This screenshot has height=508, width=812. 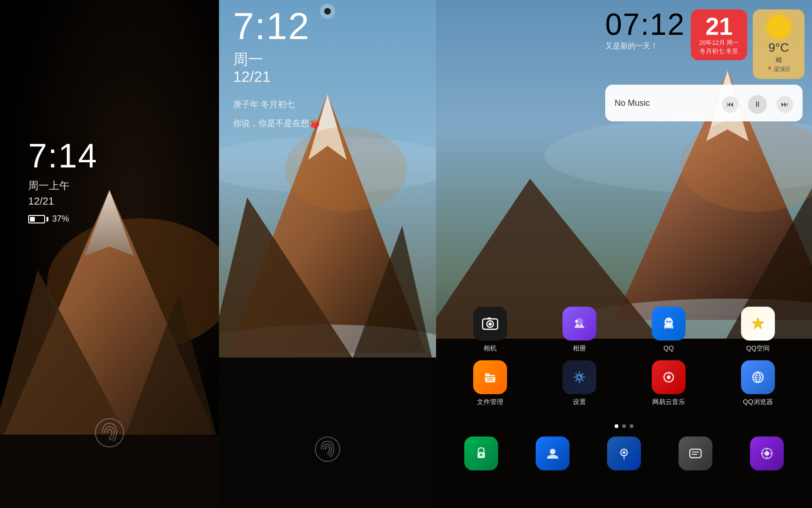 I want to click on home-weekday-display: 周一, so click(x=248, y=60).